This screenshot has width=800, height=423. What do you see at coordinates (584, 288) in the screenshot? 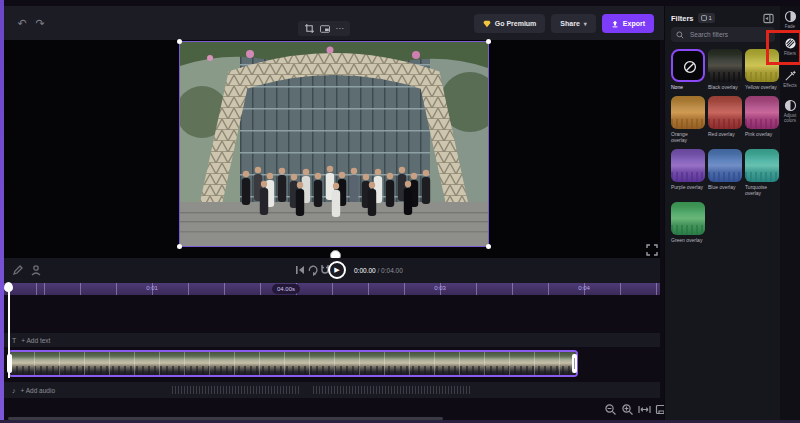
I see `ruler-label: 0:04` at bounding box center [584, 288].